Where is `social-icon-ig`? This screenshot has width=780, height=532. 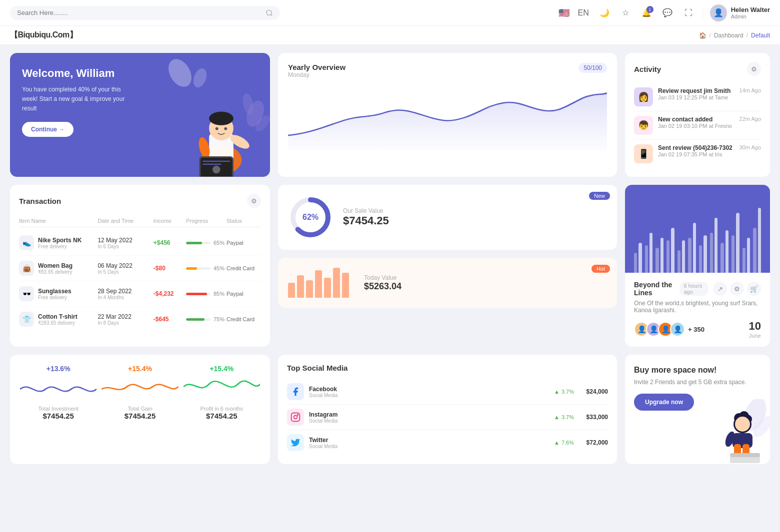
social-icon-ig is located at coordinates (296, 417).